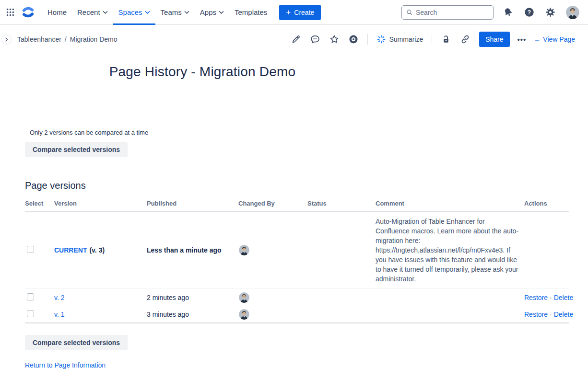 The width and height of the screenshot is (588, 380). Describe the element at coordinates (39, 39) in the screenshot. I see `breadcrumb-space-link: Tableenhancer` at that location.